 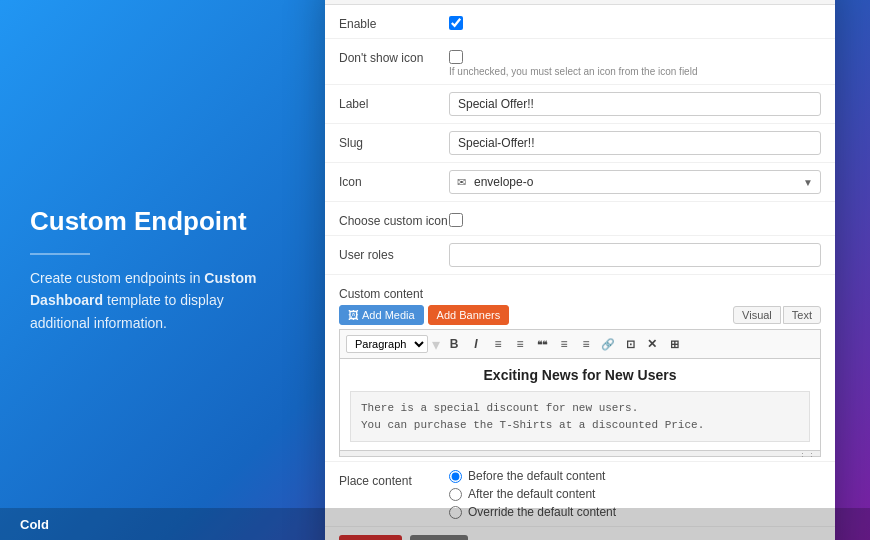 What do you see at coordinates (635, 72) in the screenshot?
I see `dont-show-icon-helper: If unchecked, you must select an icon fr…` at bounding box center [635, 72].